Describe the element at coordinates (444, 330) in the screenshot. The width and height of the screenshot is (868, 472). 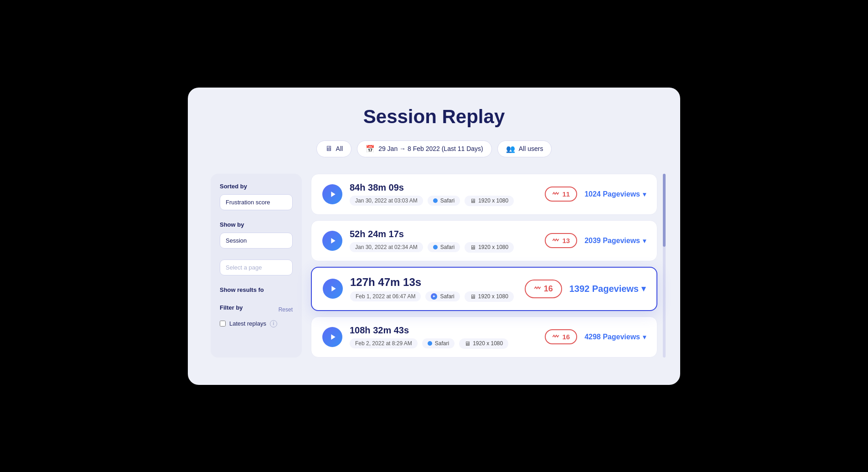
I see `session-duration: 108h 32m 43s` at that location.